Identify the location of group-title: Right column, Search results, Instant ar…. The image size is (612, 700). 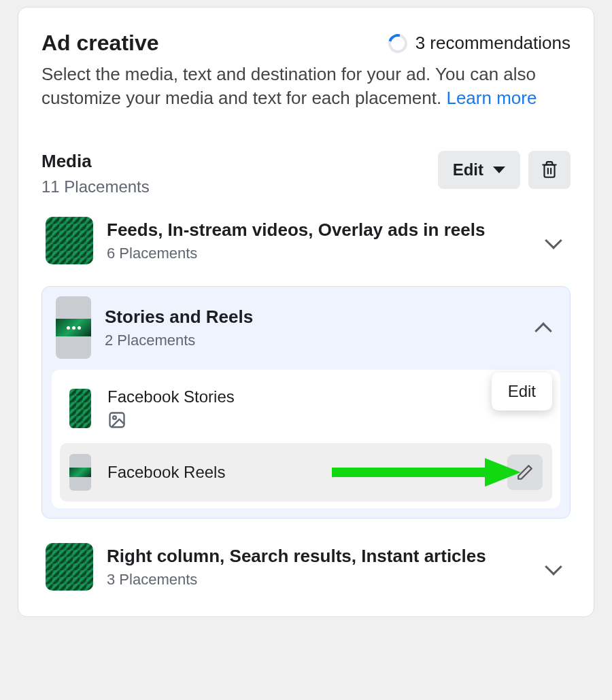
(320, 556).